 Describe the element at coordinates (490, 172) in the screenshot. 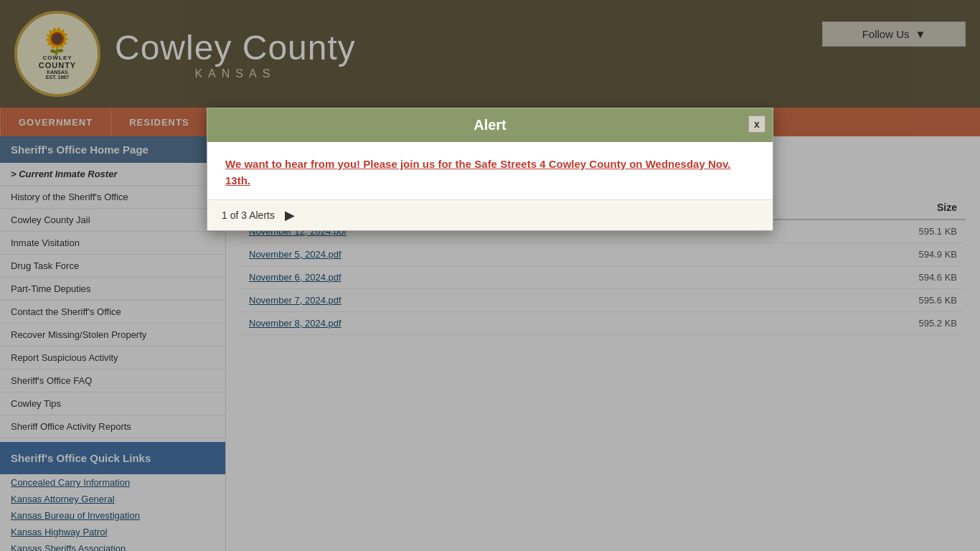

I see `alert-message: We want to hear from you! Please join us…` at that location.